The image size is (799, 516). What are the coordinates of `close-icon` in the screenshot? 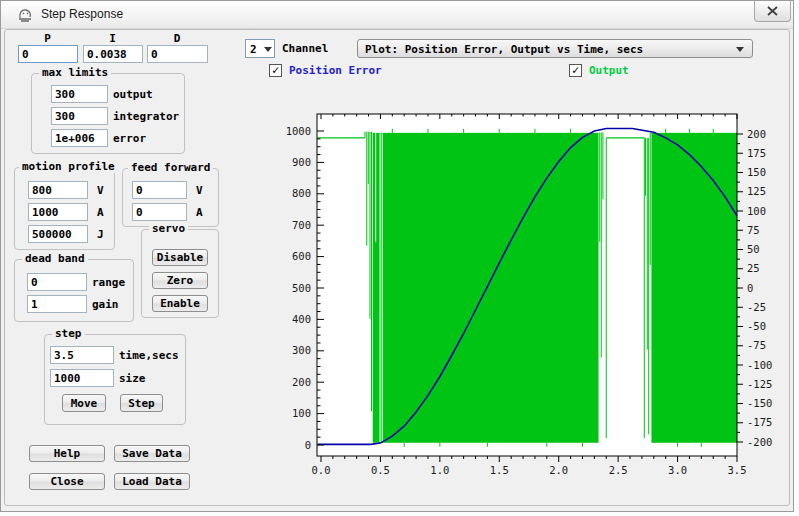 It's located at (772, 11).